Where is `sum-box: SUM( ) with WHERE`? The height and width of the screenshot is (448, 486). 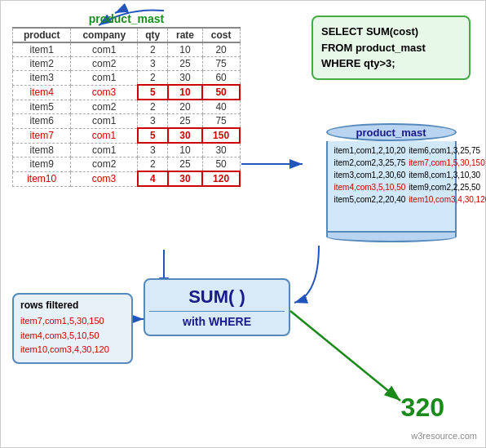
sum-box: SUM( ) with WHERE is located at coordinates (217, 307).